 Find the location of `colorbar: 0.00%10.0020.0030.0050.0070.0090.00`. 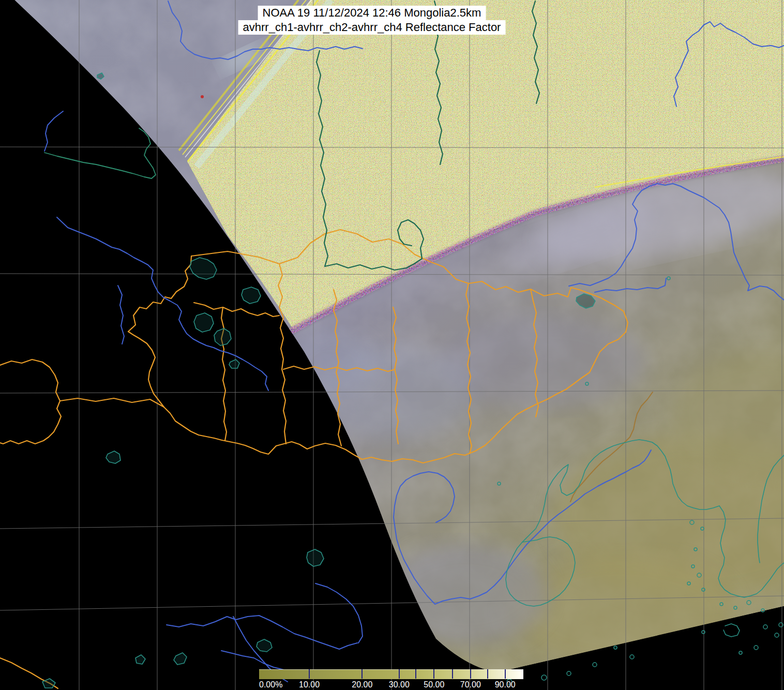

colorbar: 0.00%10.0020.0030.0050.0070.0090.00 is located at coordinates (391, 674).